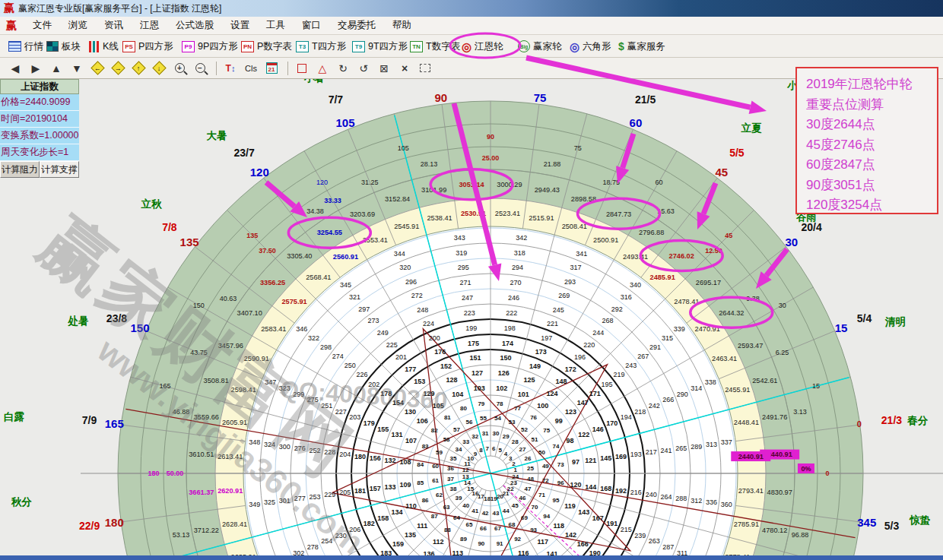 This screenshot has width=943, height=560. Describe the element at coordinates (26, 46) in the screenshot. I see `toolbar-button-行情: 行情` at that location.